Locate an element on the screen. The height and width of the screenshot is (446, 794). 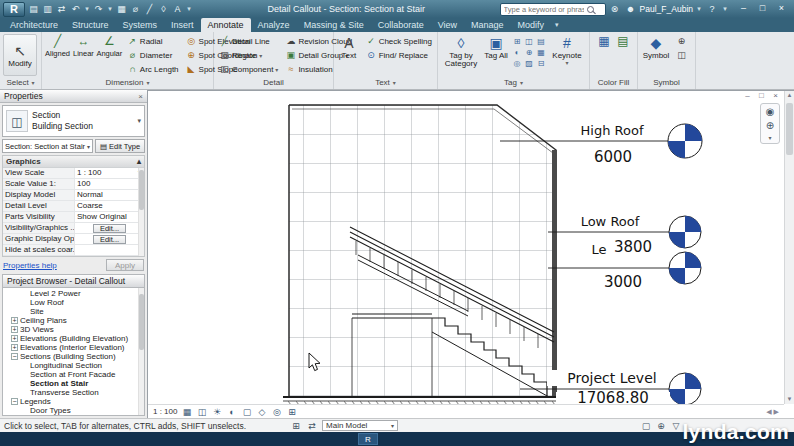
region-button: ▨ Region ▾ is located at coordinates (248, 55).